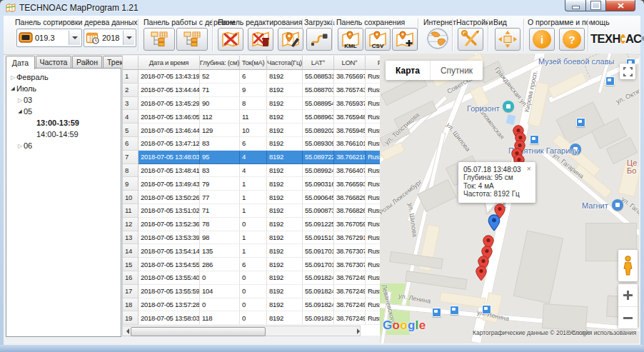  What do you see at coordinates (355, 331) in the screenshot?
I see `scroll-right-arrow-icon` at bounding box center [355, 331].